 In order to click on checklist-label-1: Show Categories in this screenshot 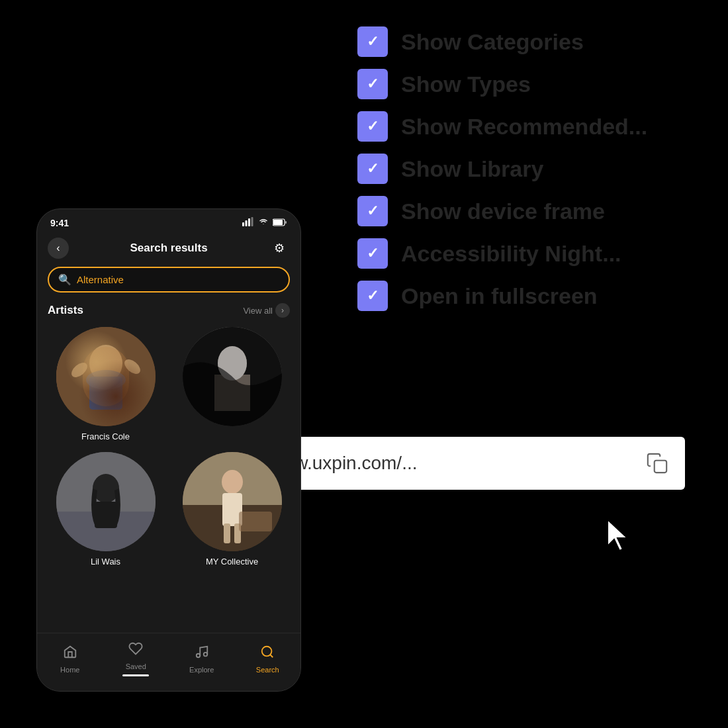, I will do `click(492, 42)`.